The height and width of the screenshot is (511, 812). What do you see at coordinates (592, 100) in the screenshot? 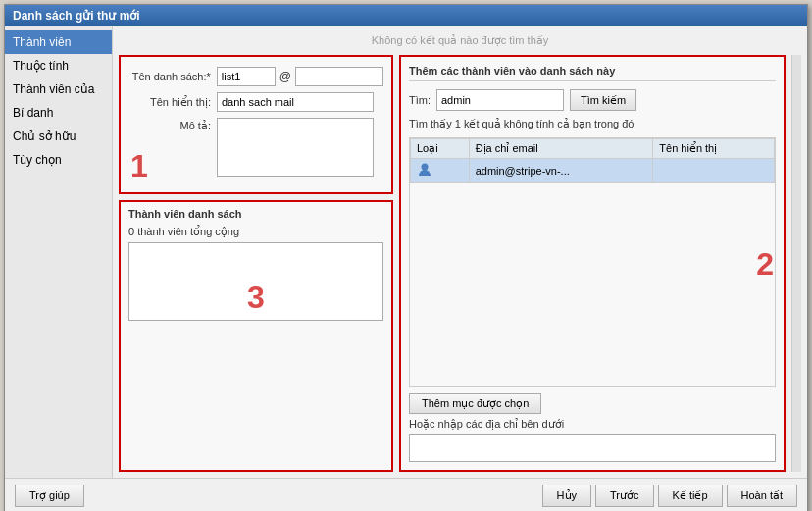
I see `search-row: Tìm: Tìm kiếm` at bounding box center [592, 100].